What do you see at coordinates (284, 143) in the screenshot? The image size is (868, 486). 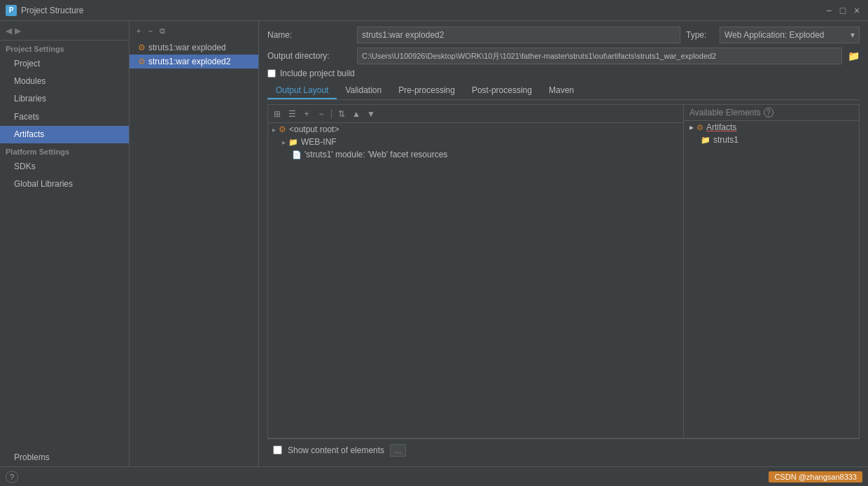 I see `chevron-web-inf: ▸` at bounding box center [284, 143].